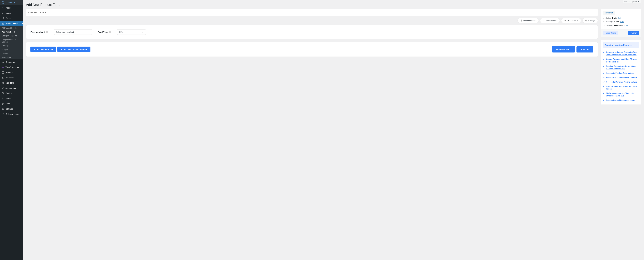 This screenshot has width=644, height=260. What do you see at coordinates (12, 104) in the screenshot?
I see `sidebar-item-tools: Tools` at bounding box center [12, 104].